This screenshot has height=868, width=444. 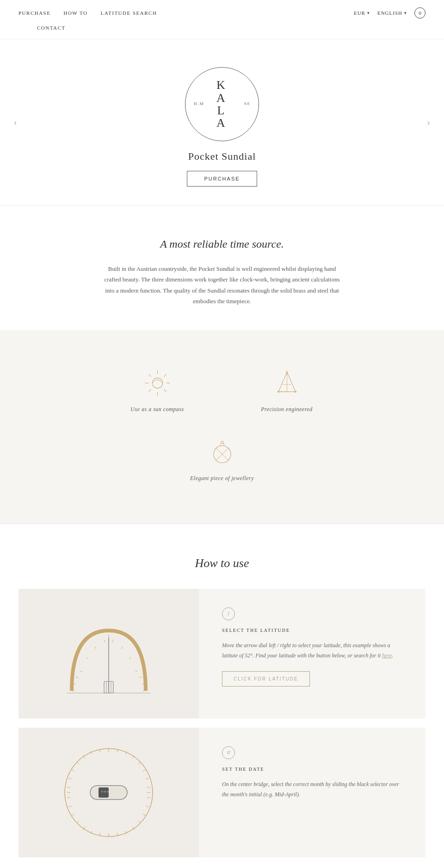 What do you see at coordinates (312, 654) in the screenshot?
I see `step1-content: I SELECT THE LATITUDE Move the arrow dia…` at bounding box center [312, 654].